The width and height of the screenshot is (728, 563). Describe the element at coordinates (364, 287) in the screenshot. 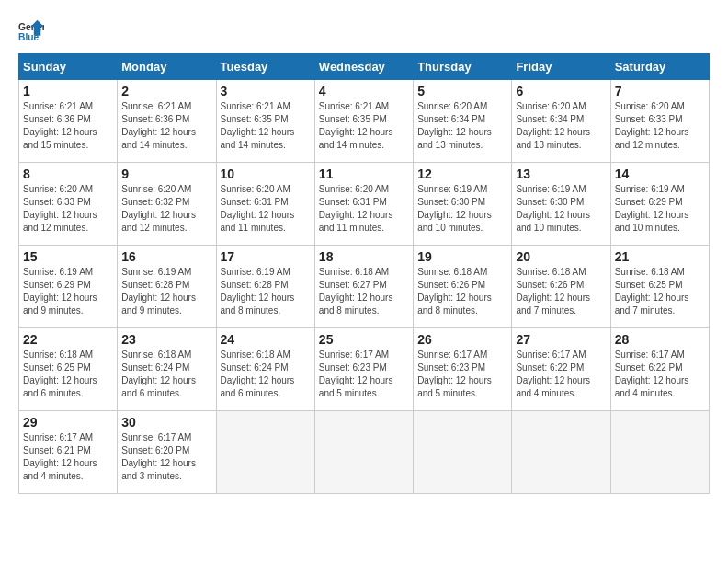

I see `calendar-week-row: 15Sunrise: 6:19 AMSunset: 6:29 PMDayligh…` at that location.